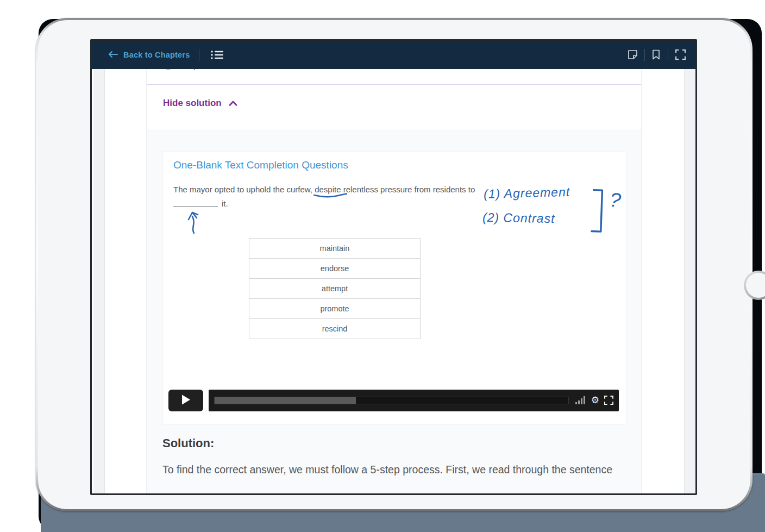 The height and width of the screenshot is (532, 765). What do you see at coordinates (527, 193) in the screenshot?
I see `handwritten-annotation-1: (1) Agreement` at bounding box center [527, 193].